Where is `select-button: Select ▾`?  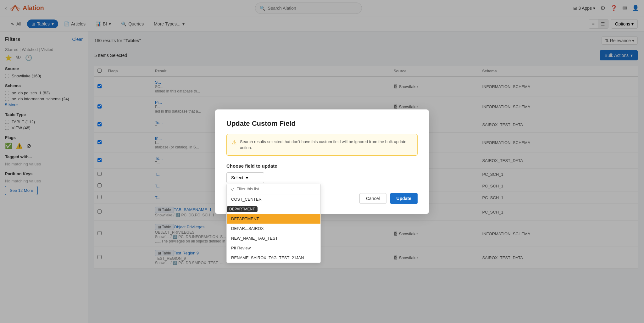 select-button: Select ▾ is located at coordinates (245, 178).